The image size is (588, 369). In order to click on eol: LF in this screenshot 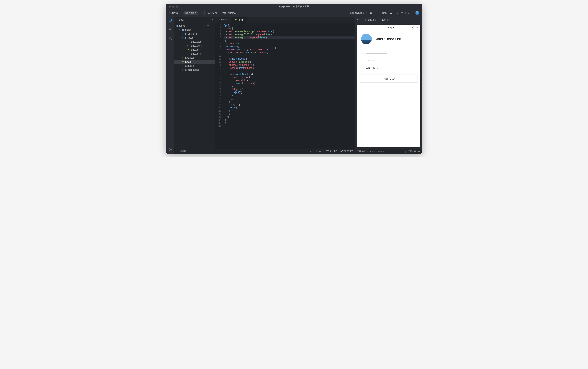, I will do `click(336, 151)`.